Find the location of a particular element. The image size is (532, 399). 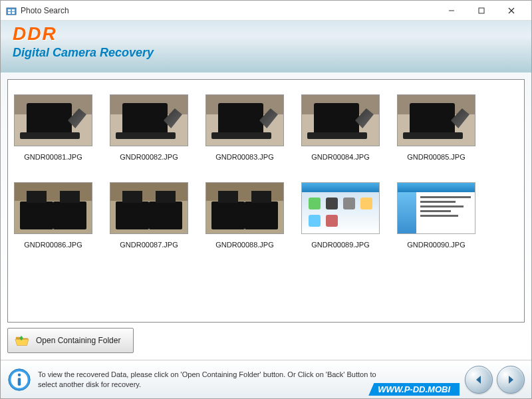

thumbnail-item: GNDR00089.JPG is located at coordinates (340, 215).